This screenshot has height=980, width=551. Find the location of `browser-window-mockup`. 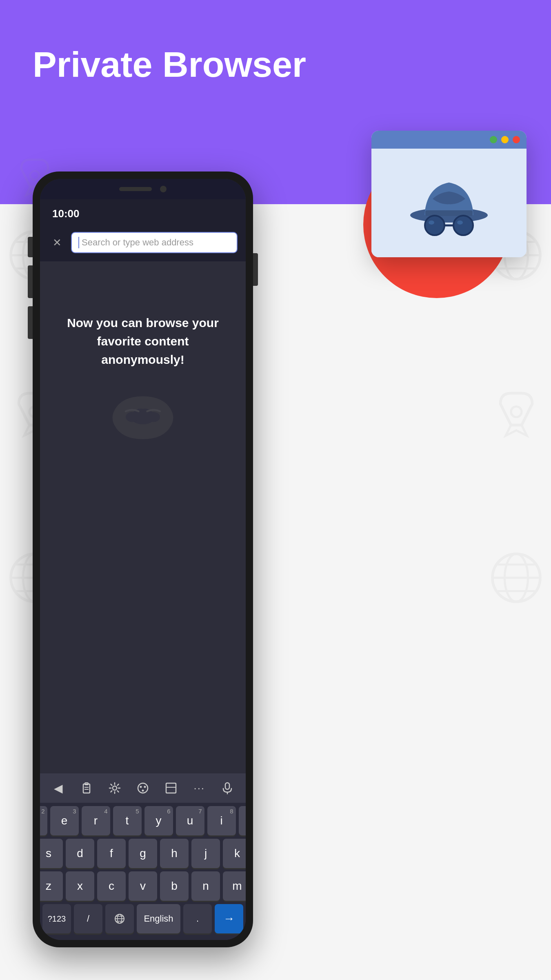

browser-window-mockup is located at coordinates (449, 194).